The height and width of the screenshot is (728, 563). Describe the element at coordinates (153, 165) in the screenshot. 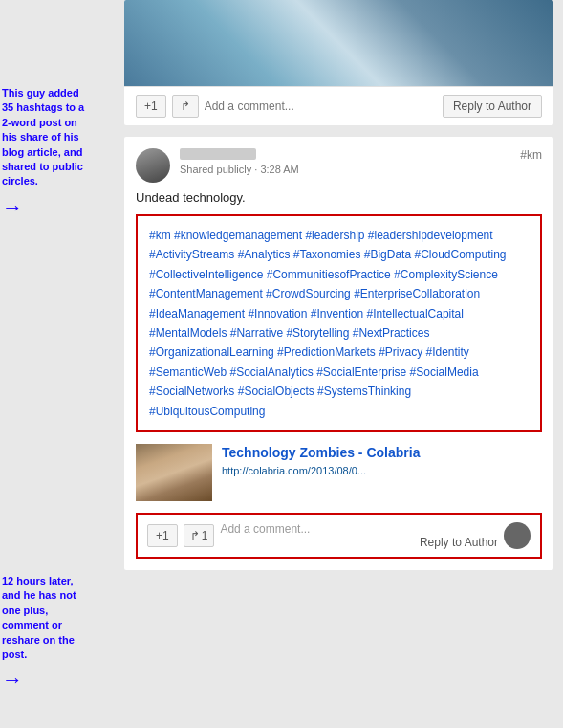

I see `avatar-inner` at that location.